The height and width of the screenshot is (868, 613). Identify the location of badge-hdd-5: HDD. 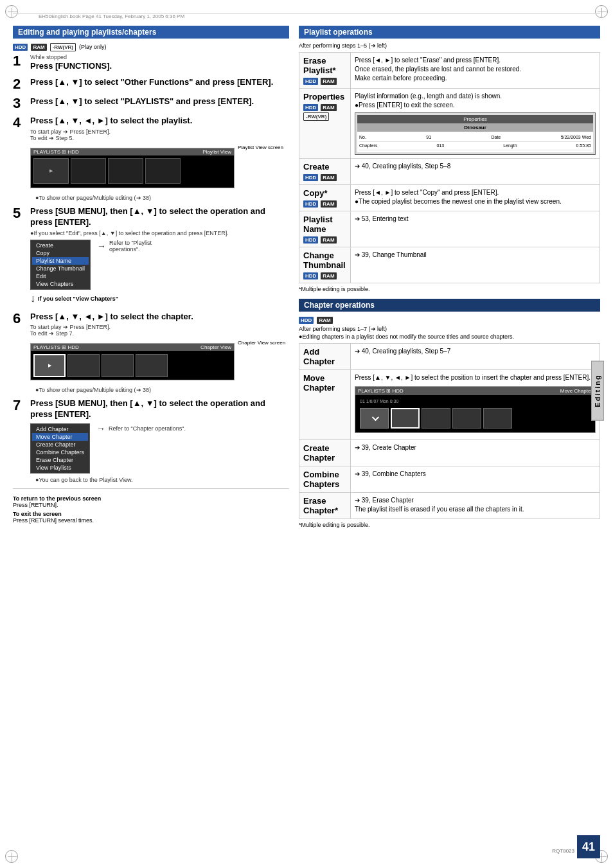
(311, 240).